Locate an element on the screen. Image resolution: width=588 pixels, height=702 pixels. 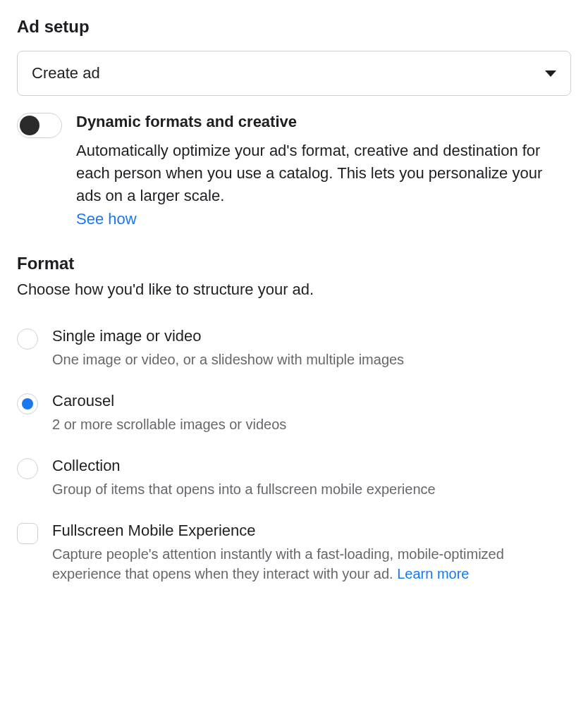
radio-carousel is located at coordinates (27, 404).